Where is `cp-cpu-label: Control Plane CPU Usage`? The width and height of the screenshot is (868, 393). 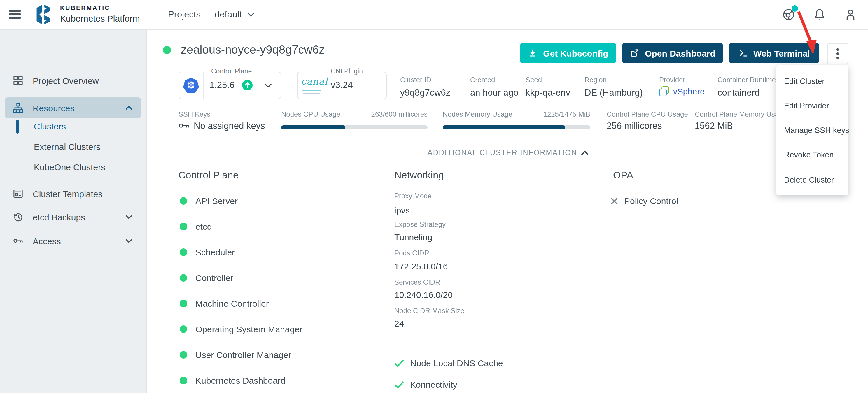
cp-cpu-label: Control Plane CPU Usage is located at coordinates (647, 114).